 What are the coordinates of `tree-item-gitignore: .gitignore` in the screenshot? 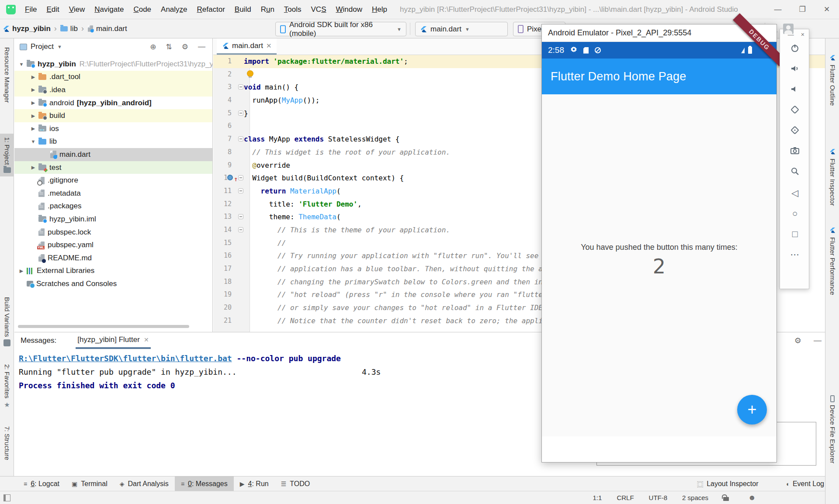 It's located at (114, 180).